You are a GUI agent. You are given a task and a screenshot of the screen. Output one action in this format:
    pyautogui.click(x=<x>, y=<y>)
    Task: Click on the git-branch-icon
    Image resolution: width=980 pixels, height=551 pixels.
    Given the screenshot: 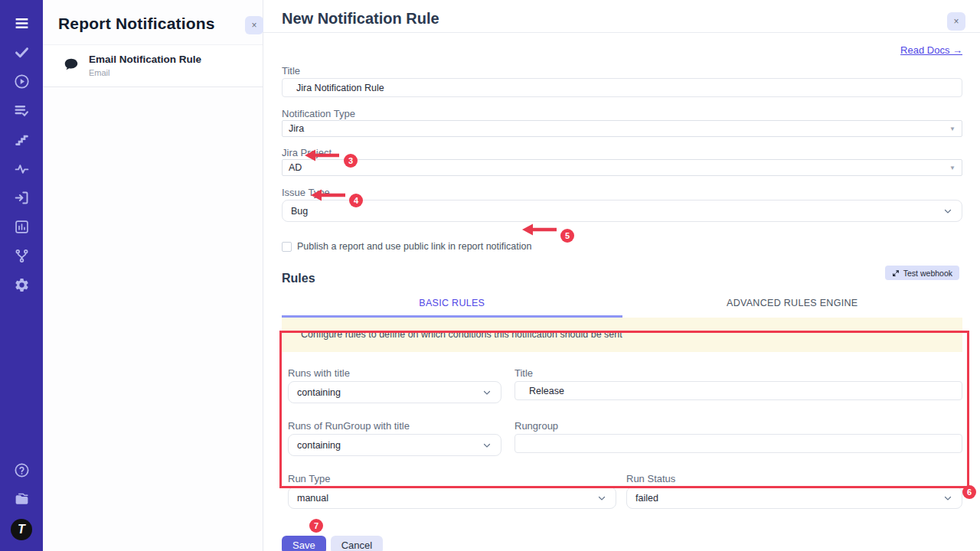 What is the action you would take?
    pyautogui.click(x=21, y=256)
    